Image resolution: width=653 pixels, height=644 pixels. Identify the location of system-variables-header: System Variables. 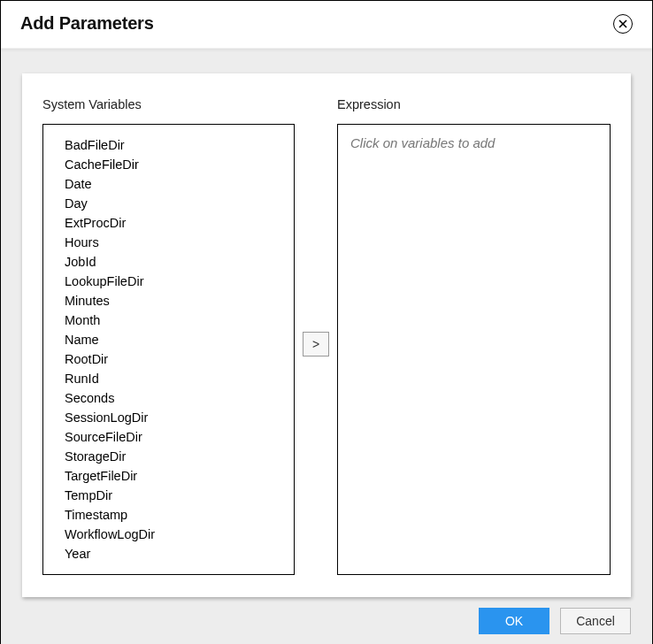
(168, 104).